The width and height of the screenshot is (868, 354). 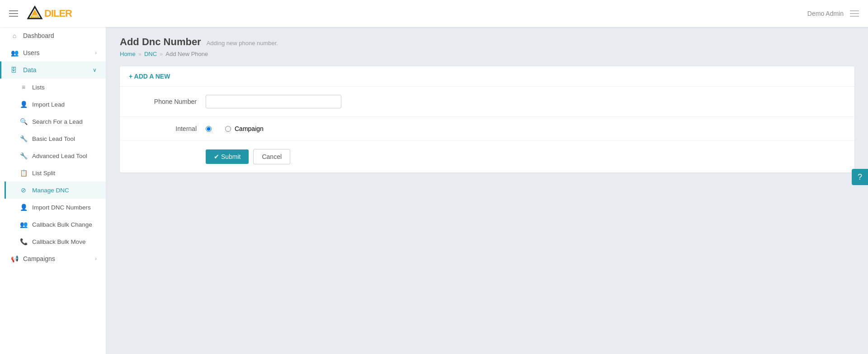 What do you see at coordinates (55, 207) in the screenshot?
I see `sidebar-item-import-dnc: 👤 Import DNC Numbers` at bounding box center [55, 207].